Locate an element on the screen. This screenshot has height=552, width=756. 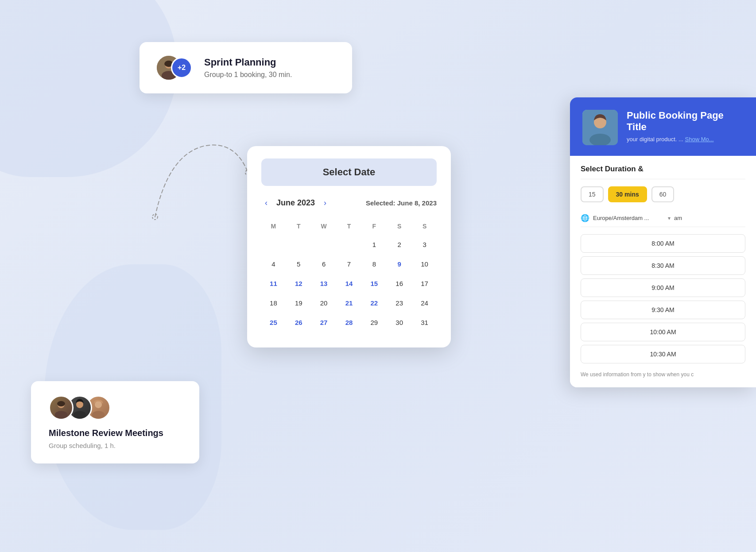
day-header-tue: T is located at coordinates (299, 226).